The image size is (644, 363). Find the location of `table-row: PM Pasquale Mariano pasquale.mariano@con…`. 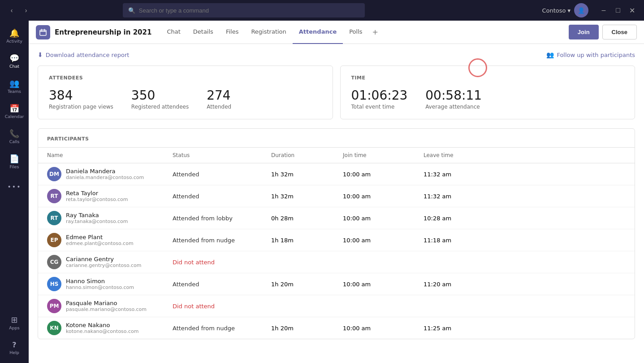

table-row: PM Pasquale Mariano pasquale.mariano@con… is located at coordinates (336, 306).